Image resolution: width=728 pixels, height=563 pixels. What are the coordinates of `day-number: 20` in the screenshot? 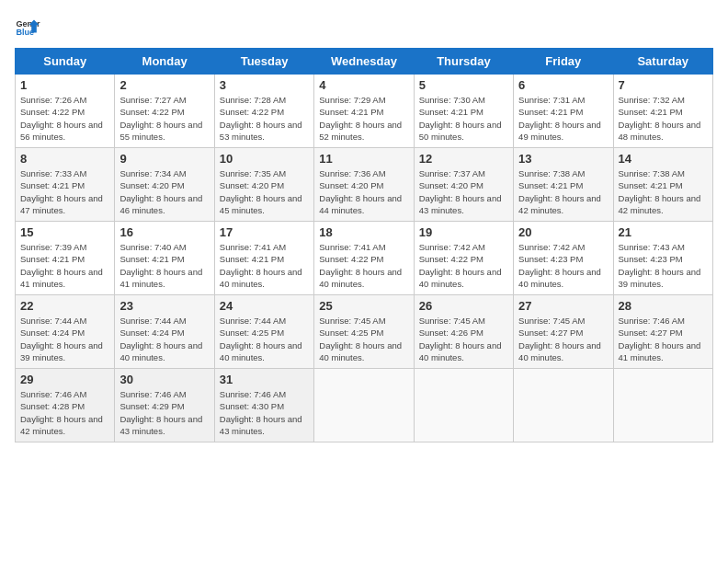 It's located at (563, 232).